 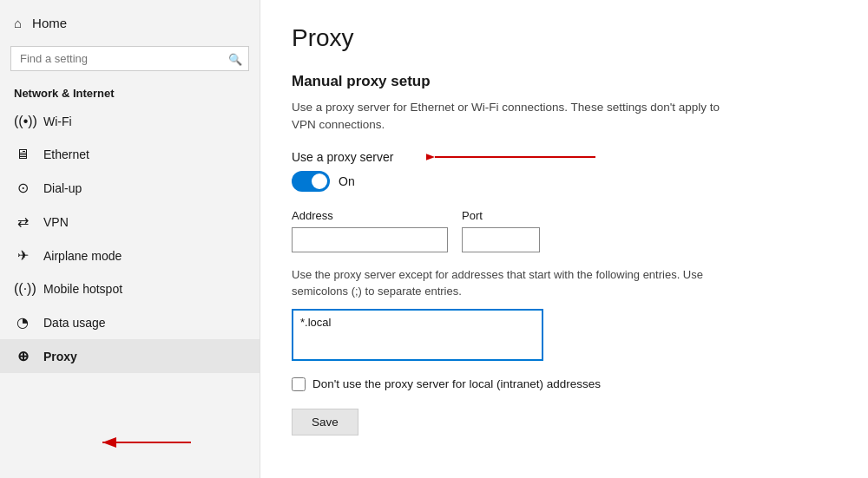 I want to click on sidebar-item-proxy: ⊕ Proxy, so click(x=130, y=356).